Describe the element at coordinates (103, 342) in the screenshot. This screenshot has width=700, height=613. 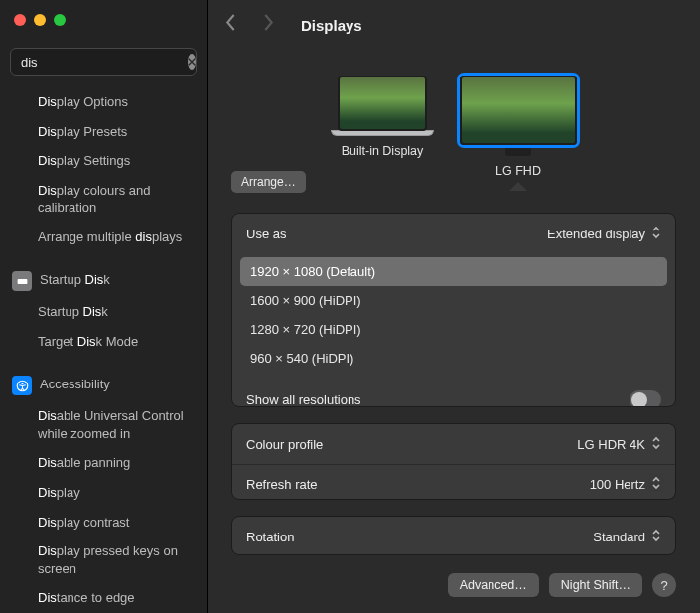
I see `sidebar-item-target-disk-mode: Target Disk Mode` at that location.